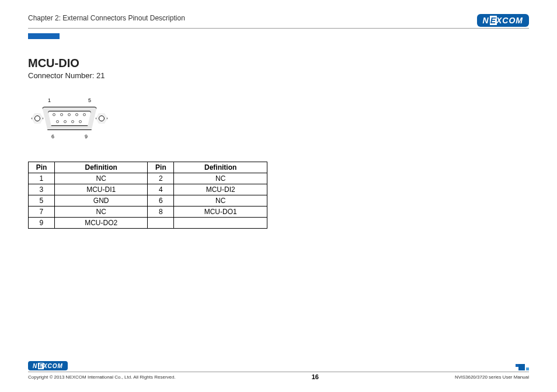 Image resolution: width=557 pixels, height=392 pixels. Describe the element at coordinates (42, 201) in the screenshot. I see `cell-pin: 5` at that location.